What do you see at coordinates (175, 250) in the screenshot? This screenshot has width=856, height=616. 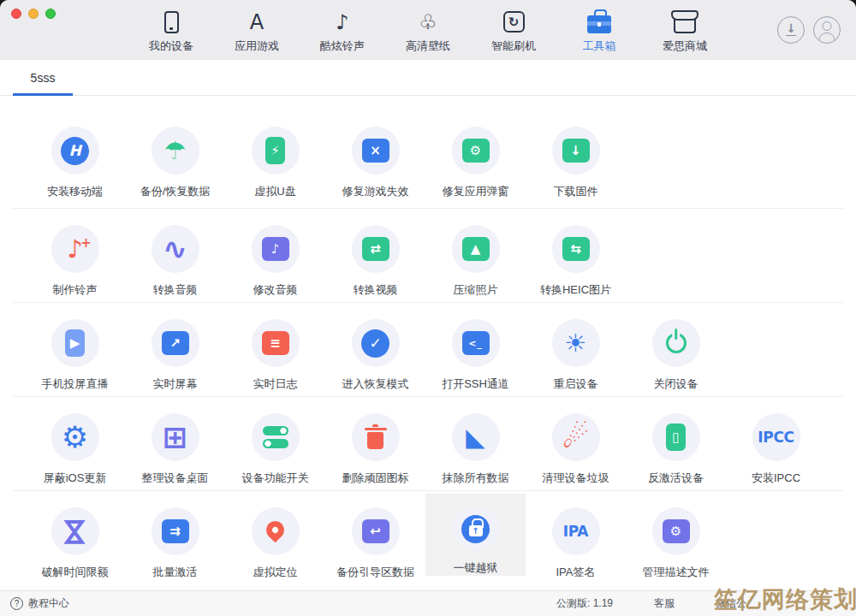 I see `convert-audio-icon: ∿` at bounding box center [175, 250].